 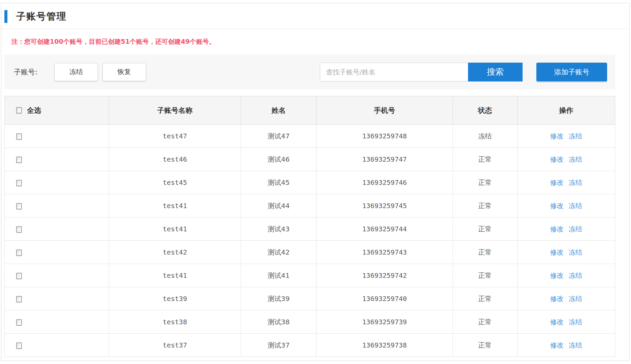 What do you see at coordinates (495, 72) in the screenshot?
I see `search-button: 搜索` at bounding box center [495, 72].